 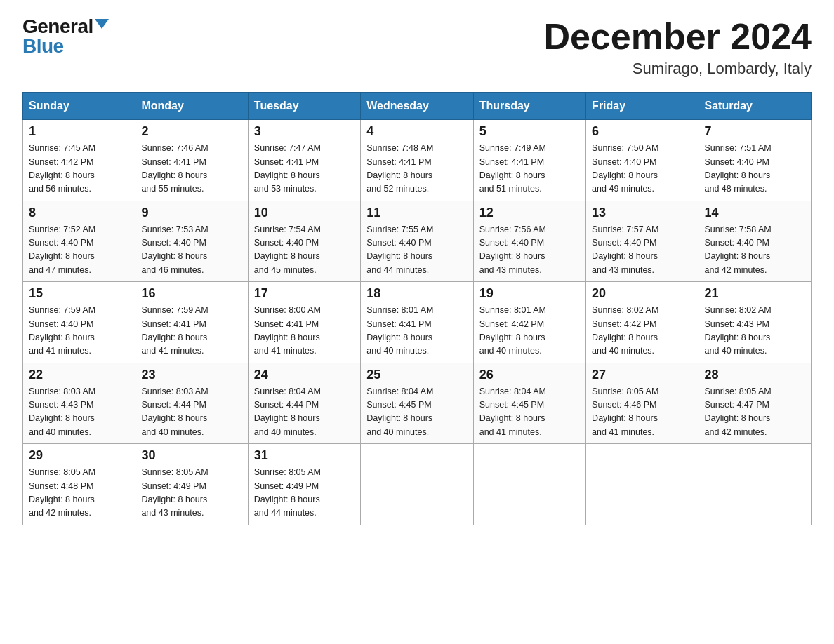 What do you see at coordinates (79, 493) in the screenshot?
I see `day-info: Sunrise: 8:05 AMSunset: 4:48 PMDaylight:…` at bounding box center [79, 493].